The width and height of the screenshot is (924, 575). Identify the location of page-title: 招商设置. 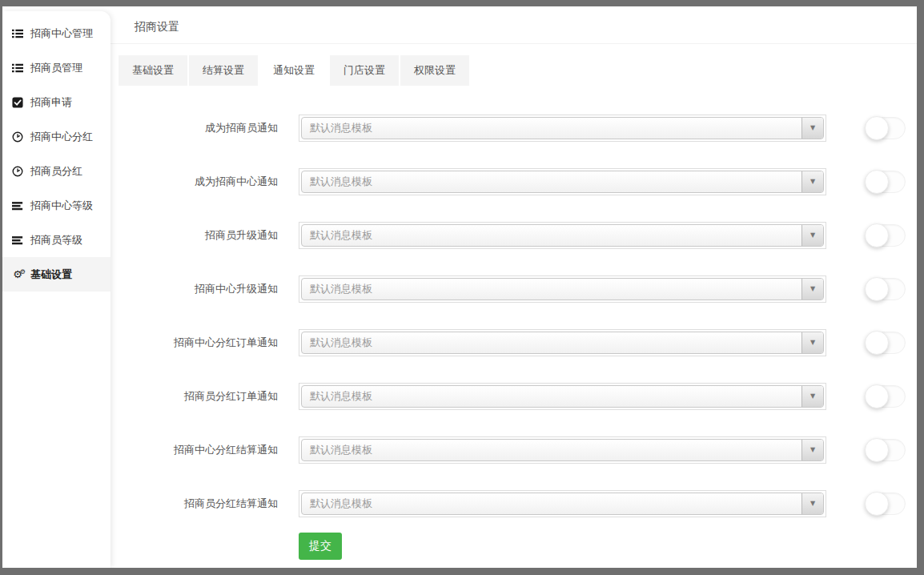
(157, 26).